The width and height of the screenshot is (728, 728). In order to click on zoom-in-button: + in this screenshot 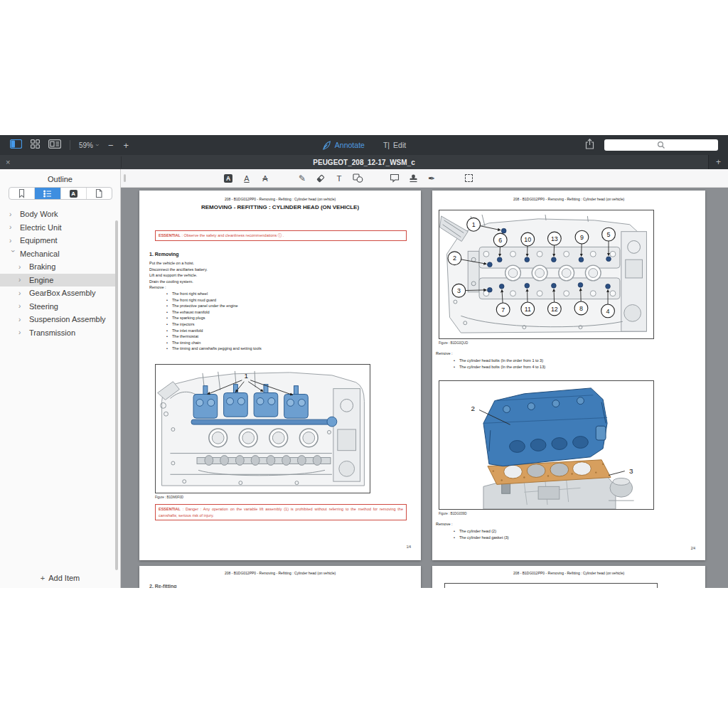, I will do `click(127, 145)`.